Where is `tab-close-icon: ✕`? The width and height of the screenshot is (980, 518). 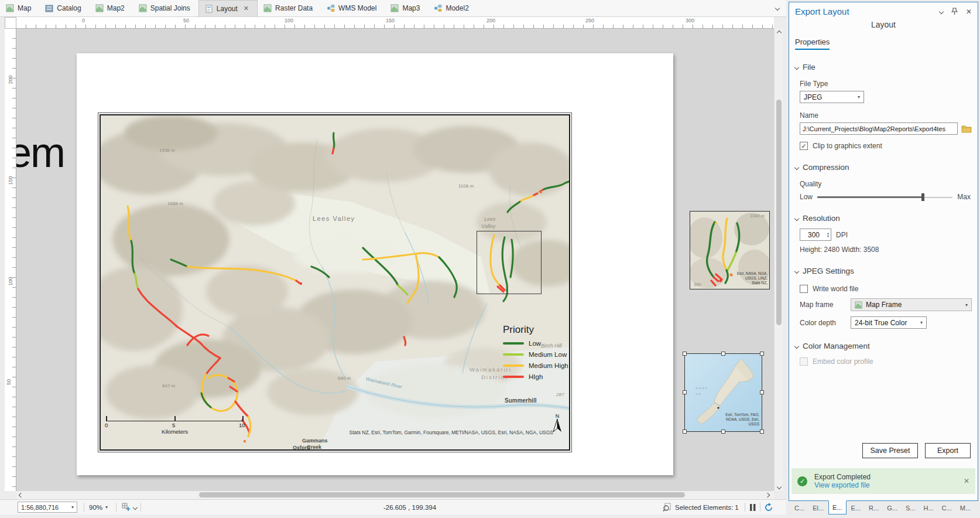 tab-close-icon: ✕ is located at coordinates (246, 8).